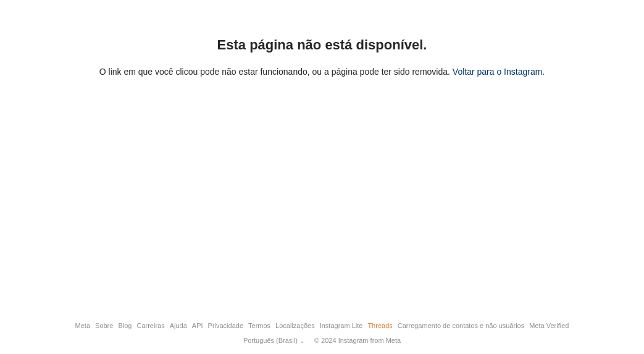  Describe the element at coordinates (198, 326) in the screenshot. I see `footer-link: API` at that location.